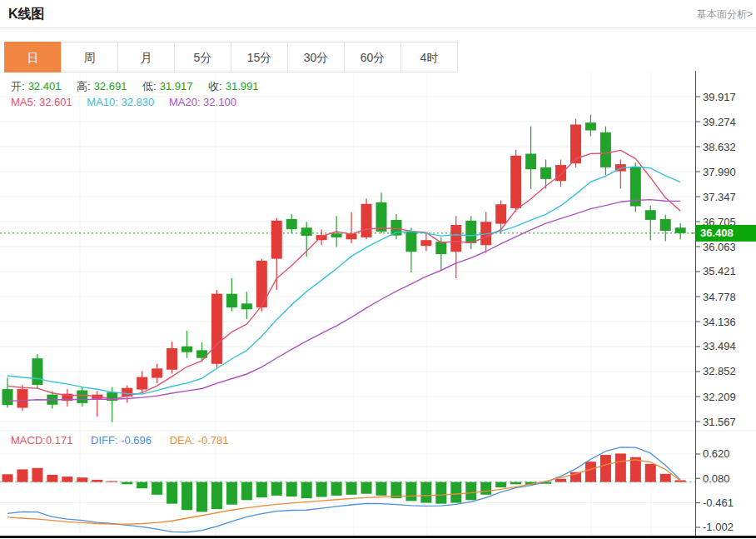 The image size is (756, 539). Describe the element at coordinates (719, 397) in the screenshot. I see `svg-text: 32.209` at that location.